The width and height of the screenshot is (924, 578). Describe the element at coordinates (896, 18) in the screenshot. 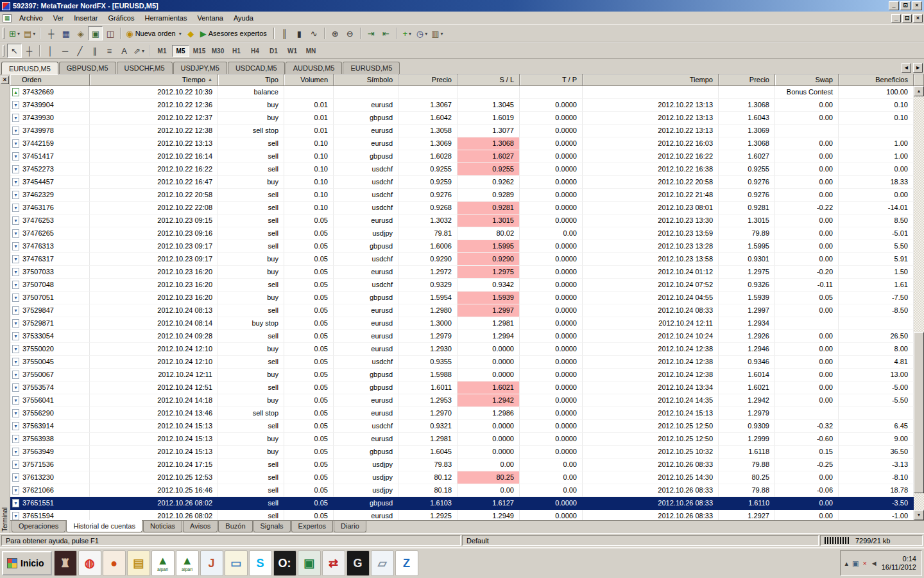

I see `mdi-minimize-button` at that location.